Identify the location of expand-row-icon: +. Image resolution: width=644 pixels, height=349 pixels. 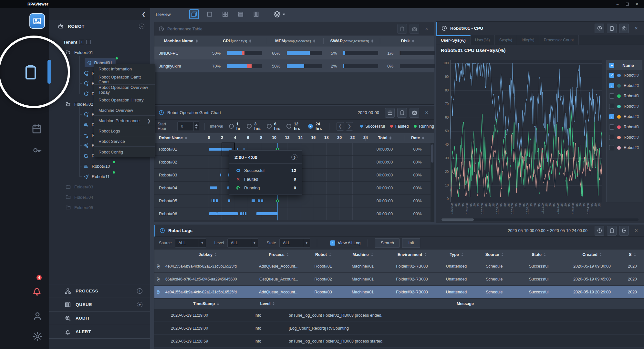
(158, 266).